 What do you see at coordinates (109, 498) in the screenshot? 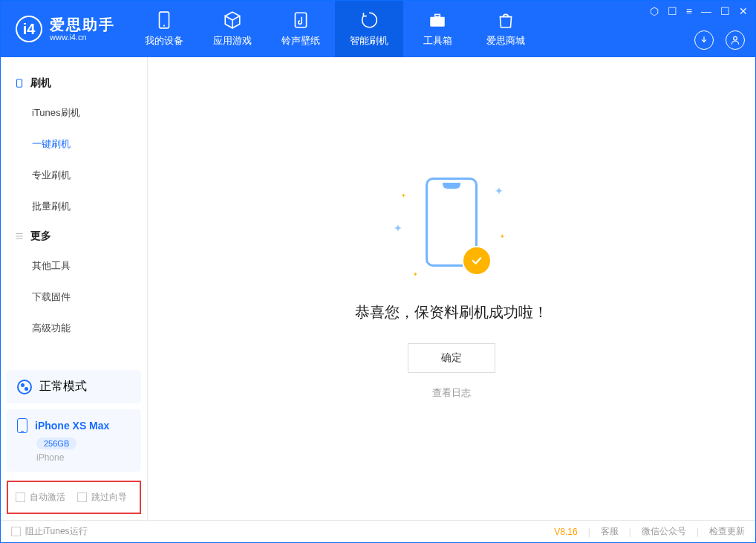
I see `checkbox-label: 跳过向导` at bounding box center [109, 498].